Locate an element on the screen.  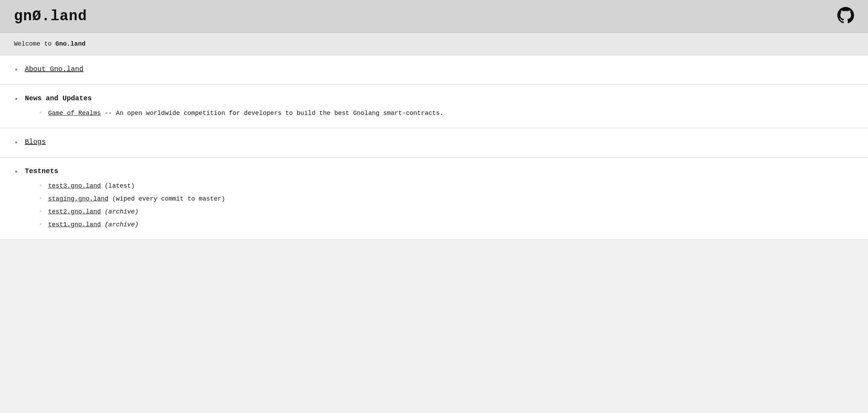
site-header: gnØ.land is located at coordinates (434, 16).